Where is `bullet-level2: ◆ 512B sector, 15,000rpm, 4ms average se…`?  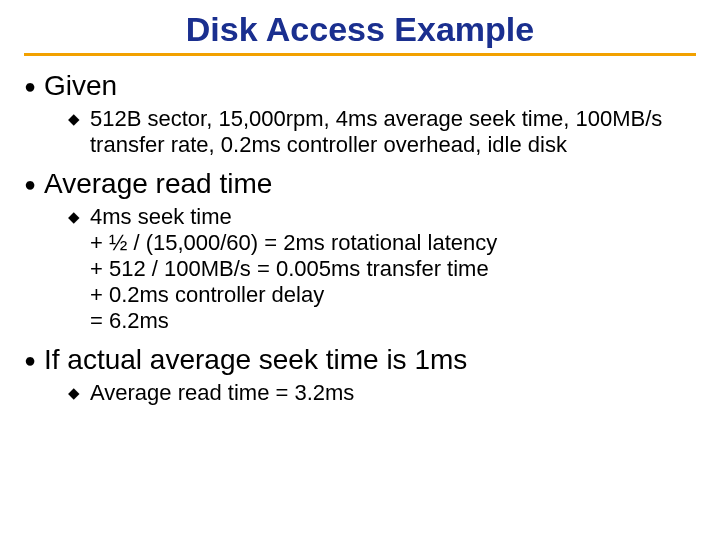 bullet-level2: ◆ 512B sector, 15,000rpm, 4ms average se… is located at coordinates (382, 132).